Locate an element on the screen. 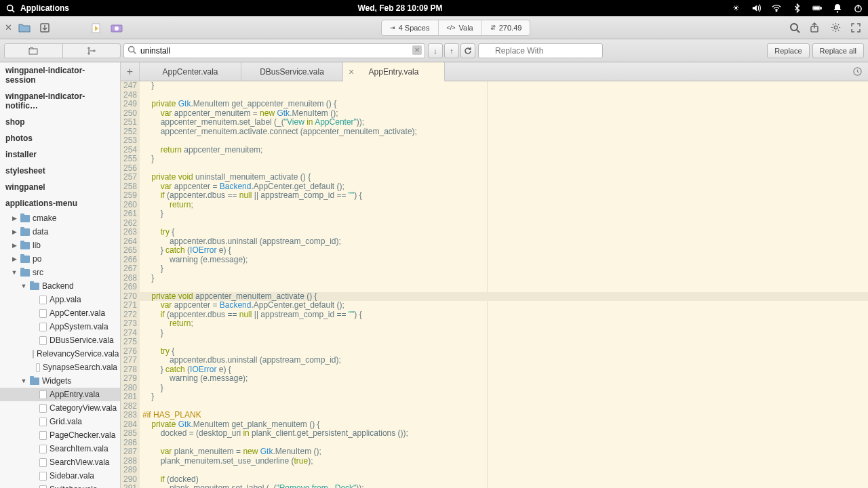  sidebar-view-toggle is located at coordinates (62, 51).